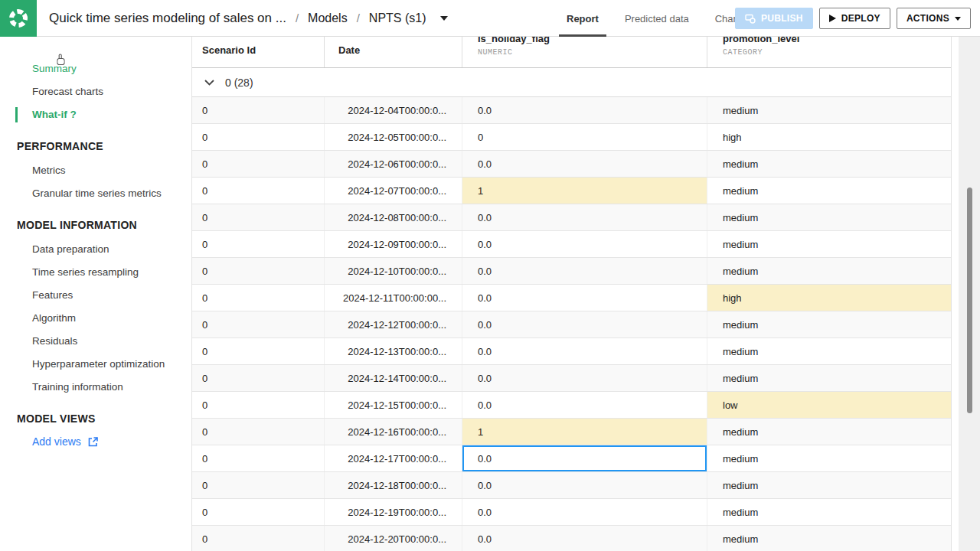 The height and width of the screenshot is (551, 980). Describe the element at coordinates (92, 249) in the screenshot. I see `sidebar-item-data-preparation: Data preparation` at that location.